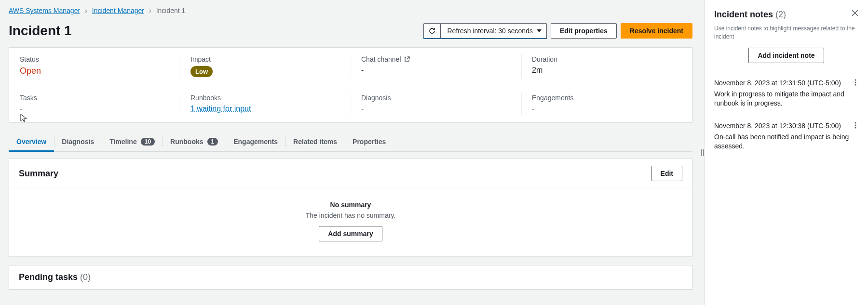 This screenshot has width=868, height=305. I want to click on tab-overview: Overview, so click(31, 142).